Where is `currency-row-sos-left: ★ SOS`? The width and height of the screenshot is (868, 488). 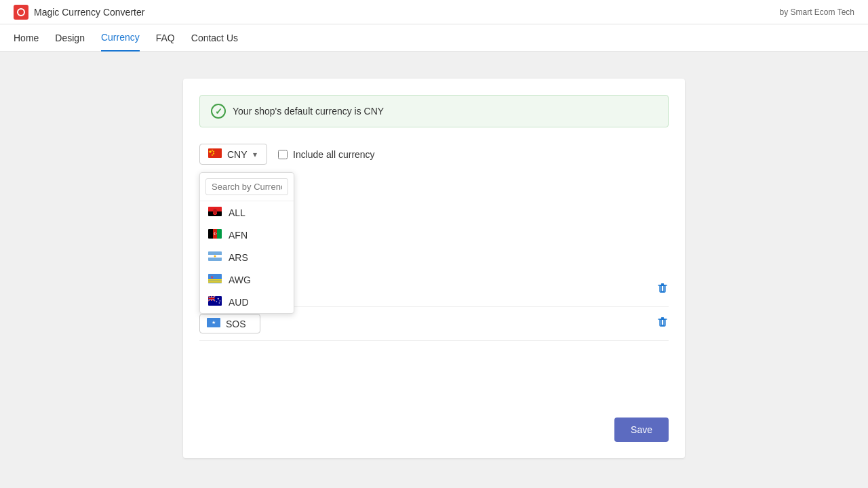
currency-row-sos-left: ★ SOS is located at coordinates (230, 324).